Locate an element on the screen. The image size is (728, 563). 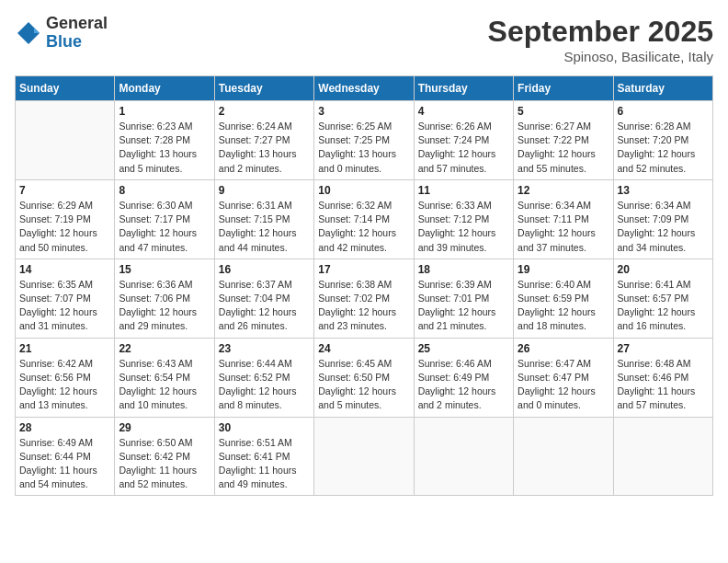
calendar-cell: 1Sunrise: 6:23 AMSunset: 7:28 PMDaylight… is located at coordinates (165, 141).